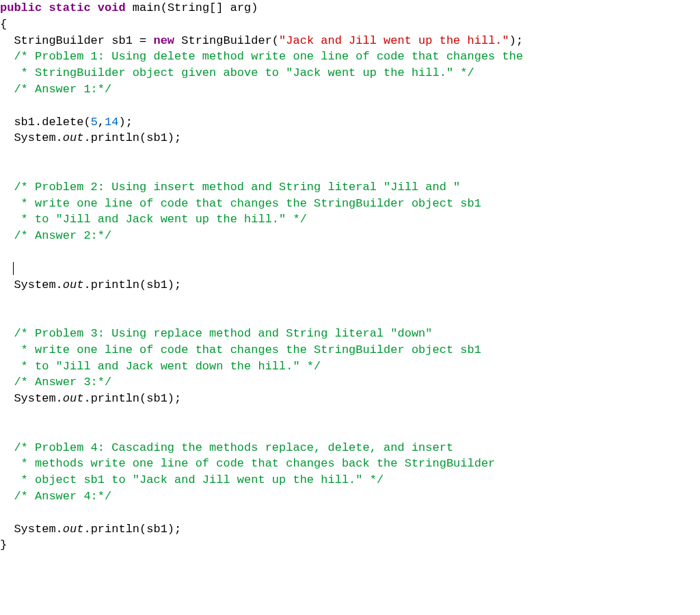  What do you see at coordinates (146, 8) in the screenshot?
I see `method-main: main` at bounding box center [146, 8].